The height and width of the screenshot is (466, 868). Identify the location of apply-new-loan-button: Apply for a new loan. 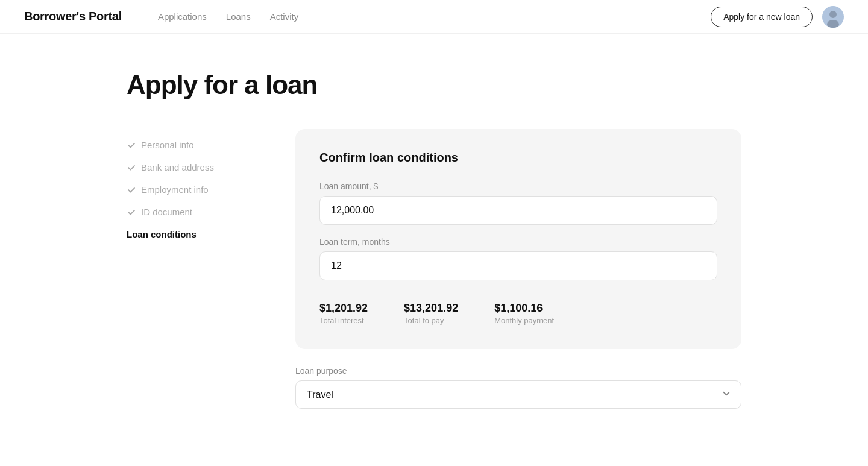
(762, 17).